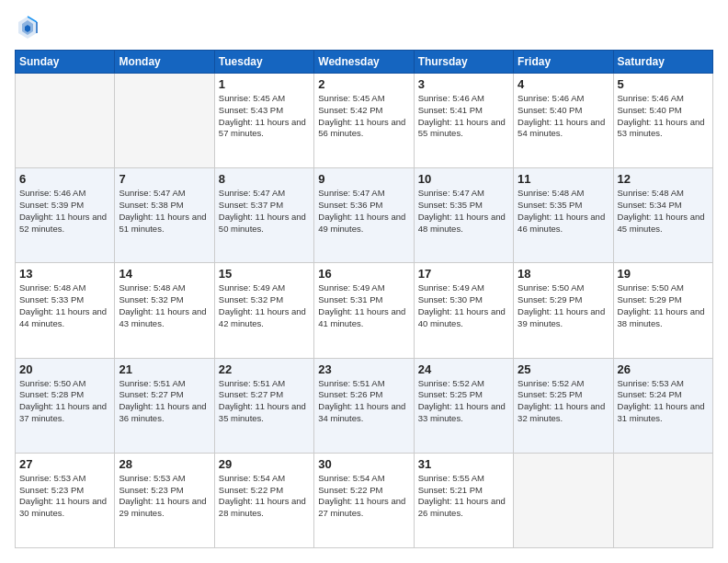 The width and height of the screenshot is (728, 563). I want to click on cell-sun-info: Sunrise: 5:46 AM Sunset: 5:41 PM Dayligh…, so click(463, 116).